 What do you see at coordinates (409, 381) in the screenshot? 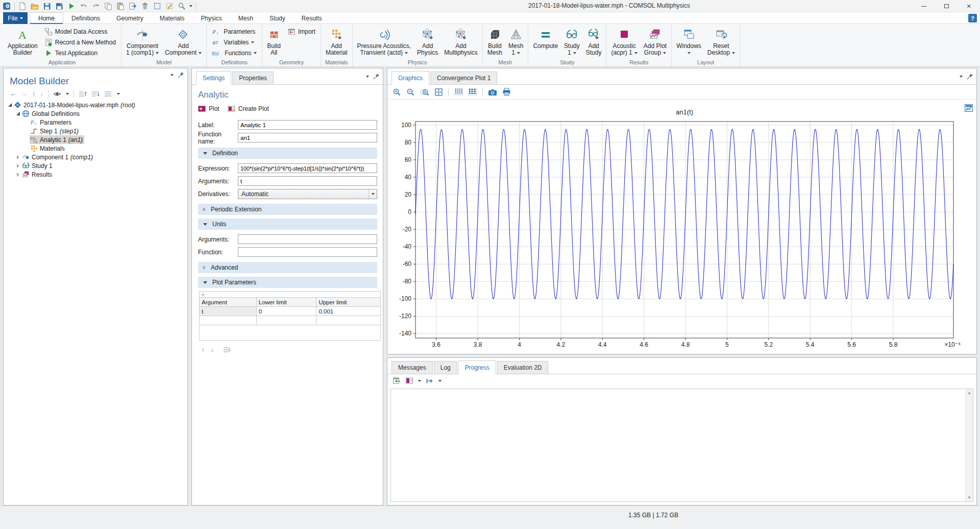
I see `color-table-icon` at bounding box center [409, 381].